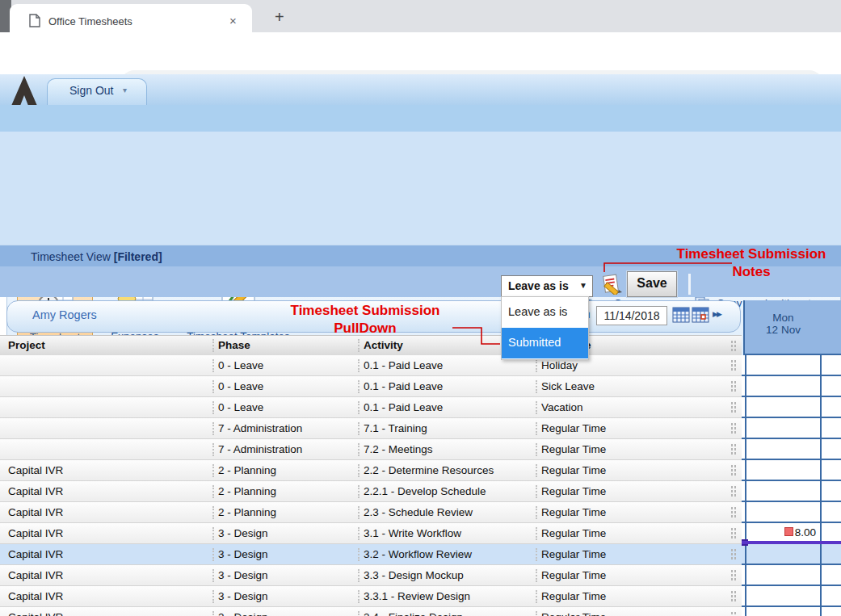 This screenshot has width=841, height=616. What do you see at coordinates (371, 387) in the screenshot?
I see `table-row: 0 - Leave0.1 - Paid LeaveSick Leave` at bounding box center [371, 387].